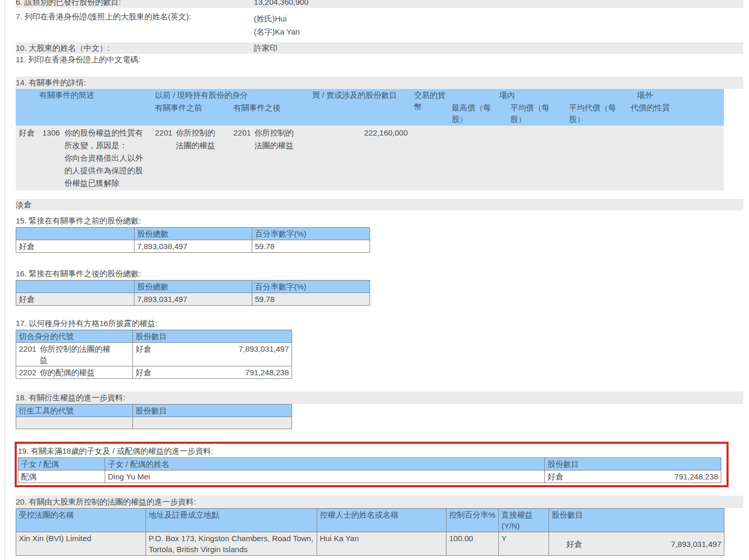 Image resolution: width=749 pixels, height=560 pixels. What do you see at coordinates (81, 520) in the screenshot?
I see `t20-col-corporation: 受控法團的名稱` at bounding box center [81, 520].